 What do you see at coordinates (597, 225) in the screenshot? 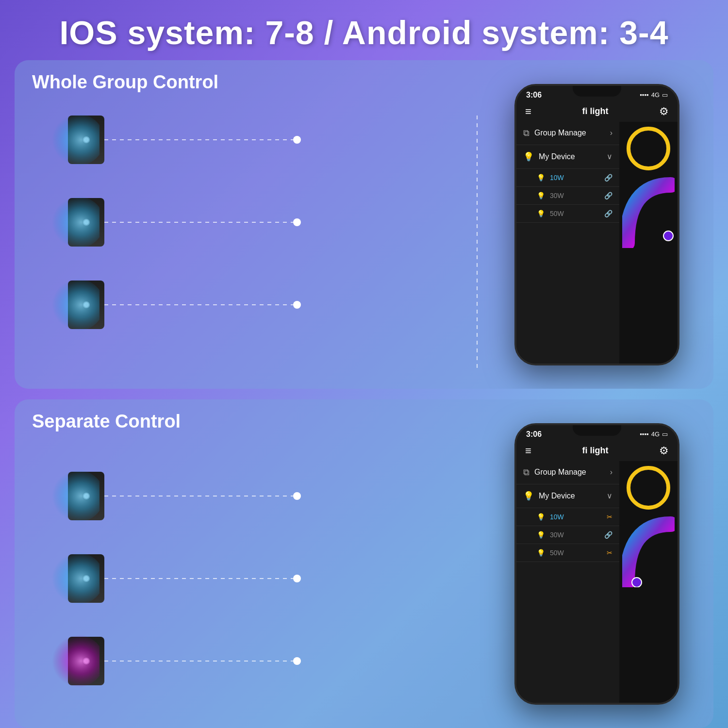
I see `phone-top-container: 3:06 ▪▪▪▪ 4G ▭ ≡ fi light ⚙` at bounding box center [597, 225].